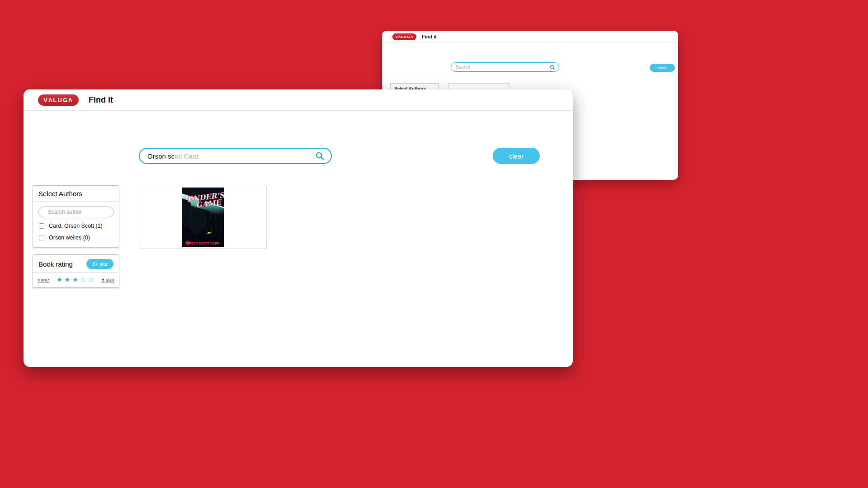 The image size is (868, 488). I want to click on author-search-input, so click(76, 212).